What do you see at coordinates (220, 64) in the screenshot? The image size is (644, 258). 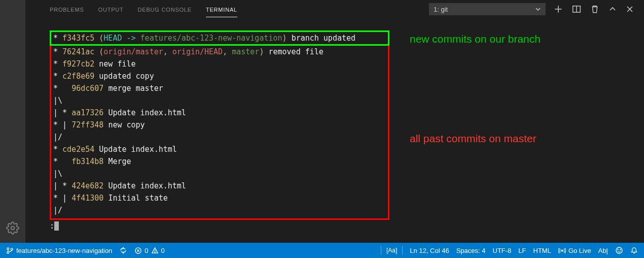 I see `log-line: * f927cb2 new file` at bounding box center [220, 64].